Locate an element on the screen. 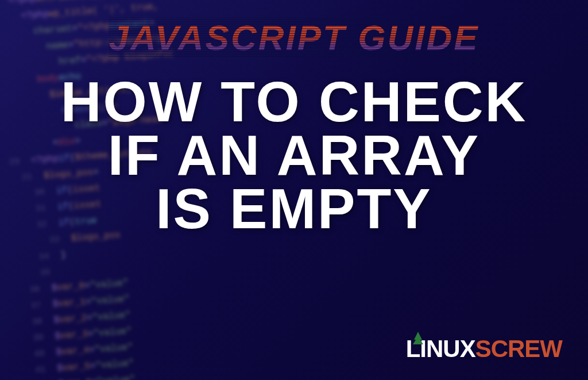 The image size is (588, 380). logo-part-2: SCREW is located at coordinates (519, 349).